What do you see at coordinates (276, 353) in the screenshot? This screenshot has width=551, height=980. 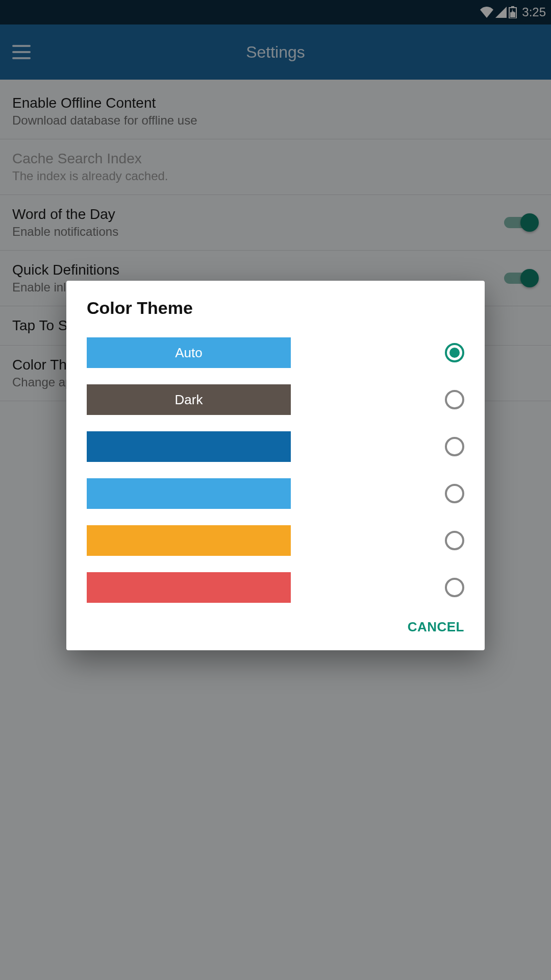 I see `theme-option-0: Auto` at bounding box center [276, 353].